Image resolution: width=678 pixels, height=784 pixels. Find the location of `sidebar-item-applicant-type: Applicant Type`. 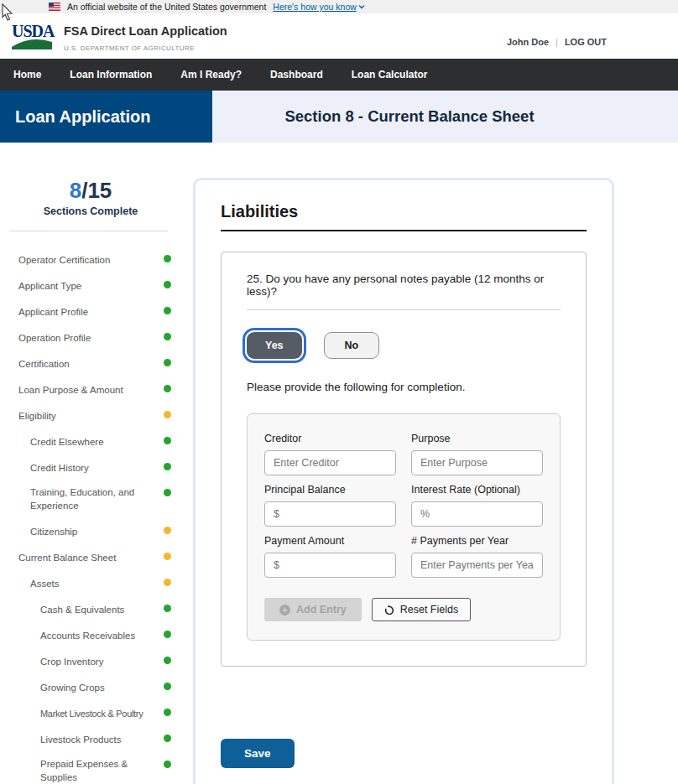

sidebar-item-applicant-type: Applicant Type is located at coordinates (99, 285).